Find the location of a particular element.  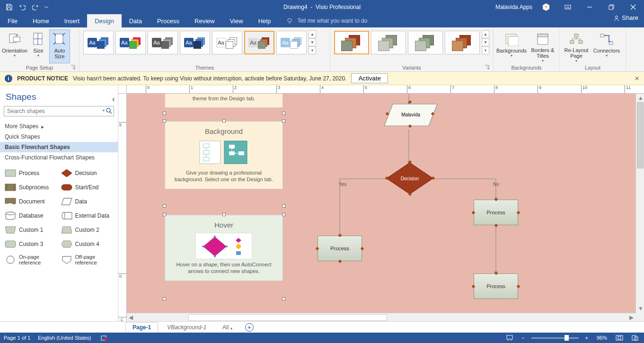

presentation-mode-icon is located at coordinates (510, 338).